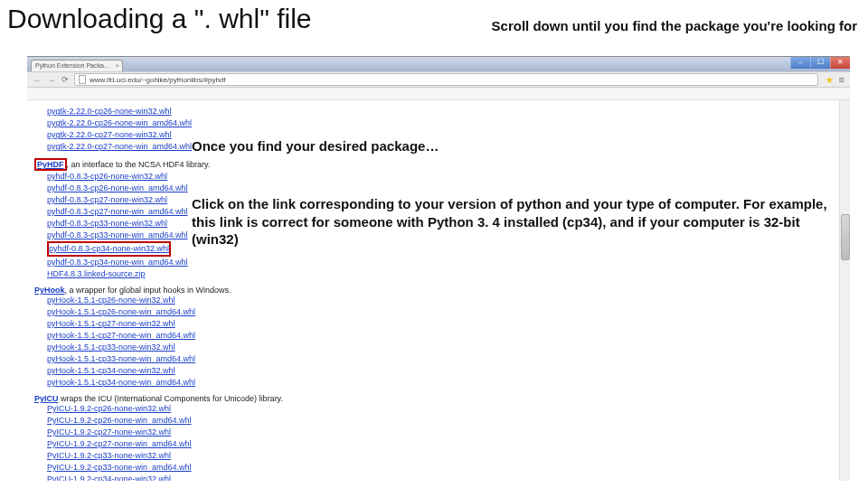  What do you see at coordinates (840, 63) in the screenshot?
I see `window-close-button: ✕` at bounding box center [840, 63].